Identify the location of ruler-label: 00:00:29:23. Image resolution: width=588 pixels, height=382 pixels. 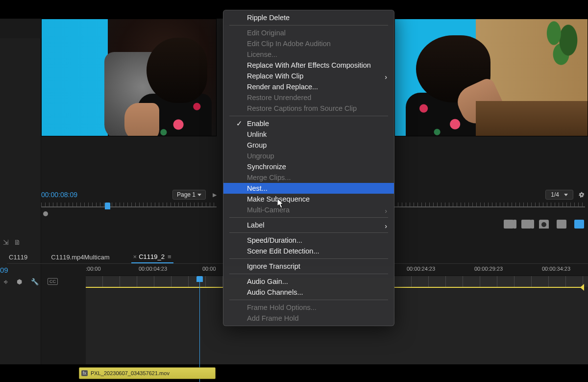
(489, 269).